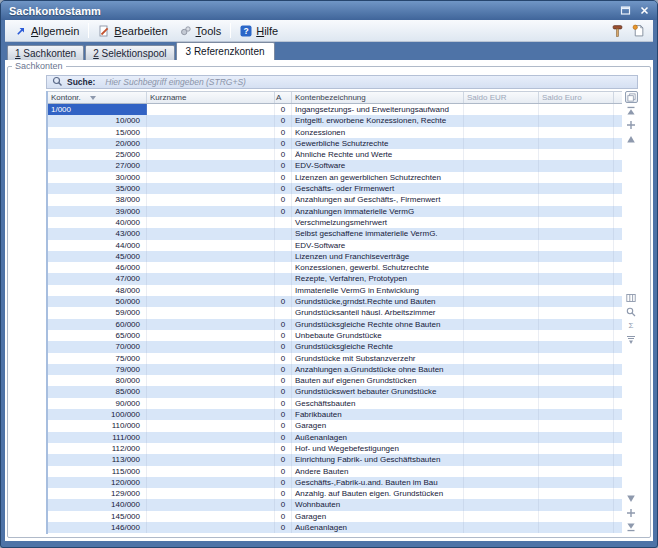  What do you see at coordinates (98, 246) in the screenshot?
I see `cell-kontonr: 44/000` at bounding box center [98, 246].